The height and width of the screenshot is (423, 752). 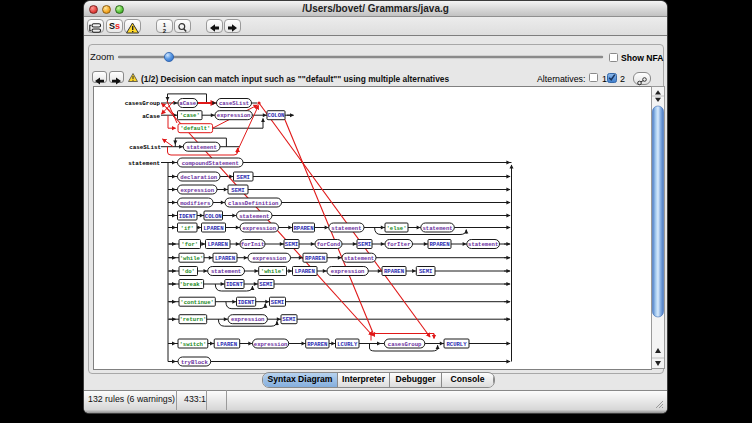 What do you see at coordinates (396, 228) in the screenshot?
I see `svg-text: 'else'` at bounding box center [396, 228].